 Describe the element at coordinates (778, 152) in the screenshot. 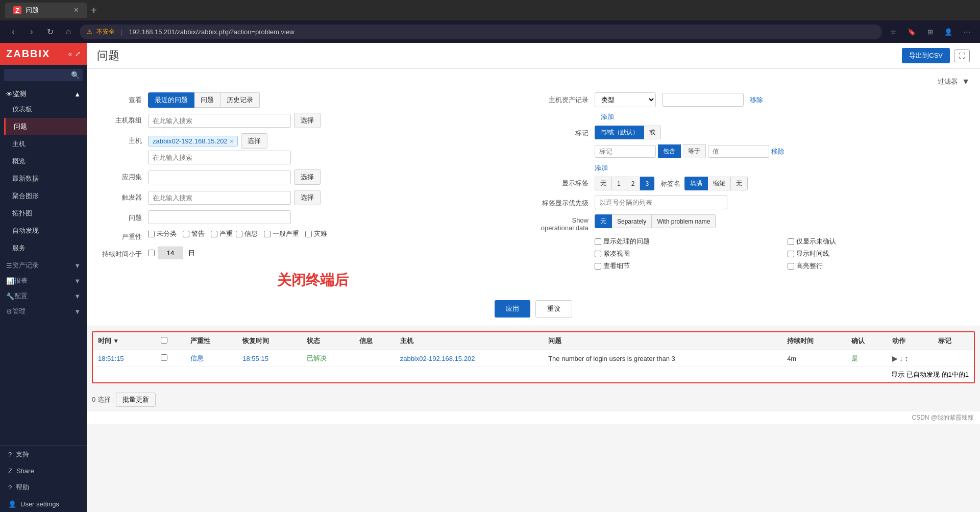

I see `tag-remove-link: 移除` at that location.